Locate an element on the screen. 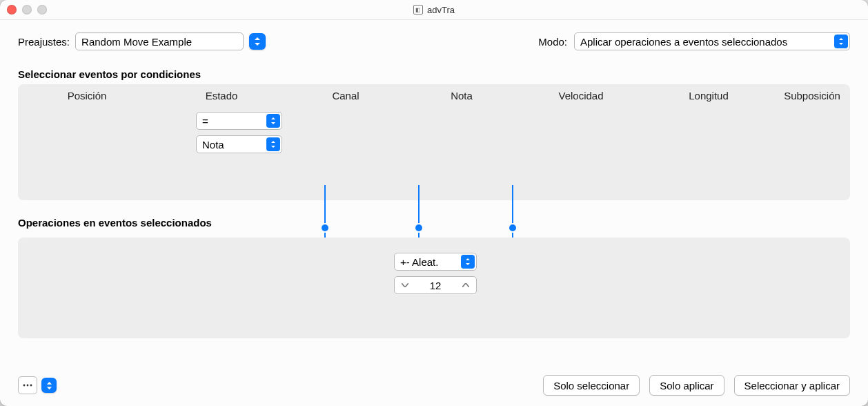 The width and height of the screenshot is (868, 406). col-nota: Nota is located at coordinates (462, 95).